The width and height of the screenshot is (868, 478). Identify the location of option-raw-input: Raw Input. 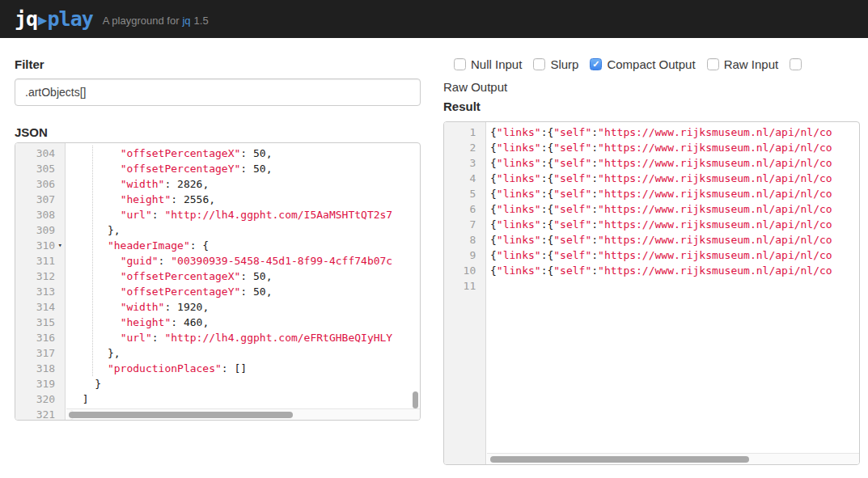
(743, 65).